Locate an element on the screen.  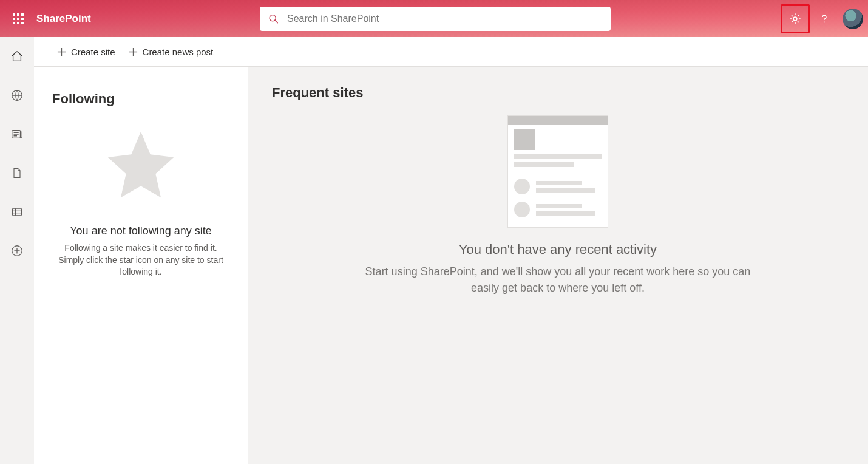
search-container is located at coordinates (435, 19).